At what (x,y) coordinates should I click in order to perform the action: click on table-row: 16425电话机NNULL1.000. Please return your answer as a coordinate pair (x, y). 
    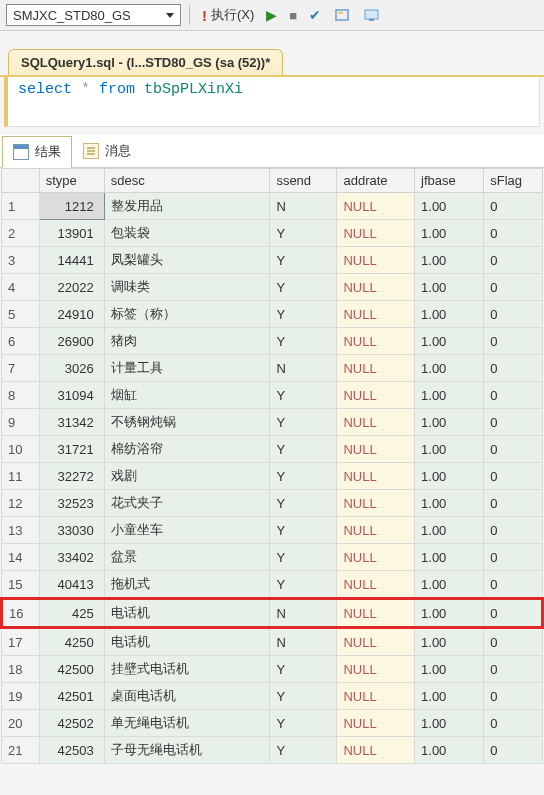
    Looking at the image, I should click on (272, 614).